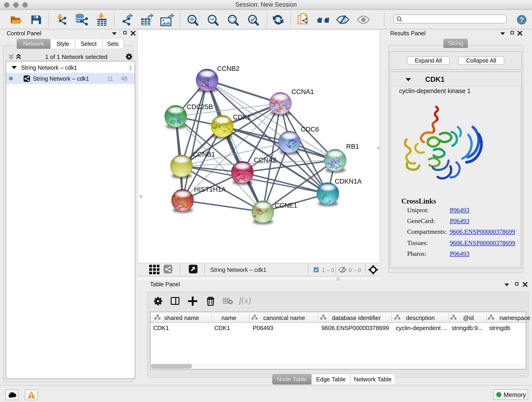 This screenshot has width=532, height=402. Describe the element at coordinates (353, 147) in the screenshot. I see `svg-text: RB1` at that location.